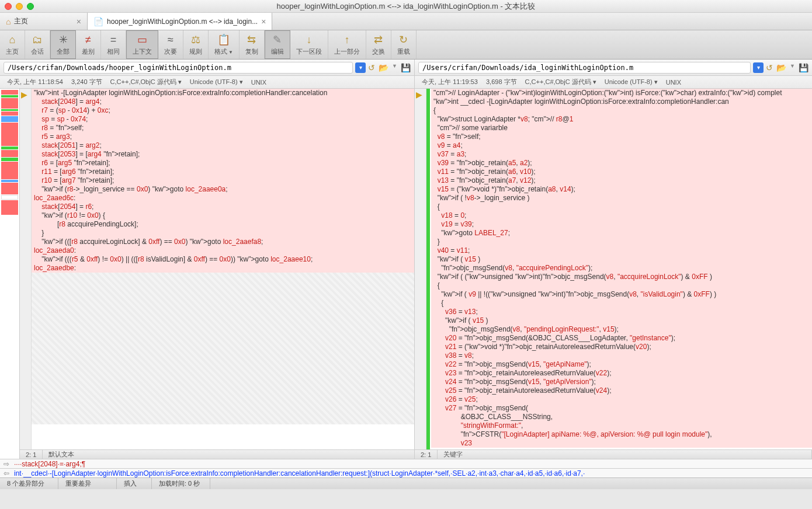 This screenshot has height=509, width=812. Describe the element at coordinates (10, 274) in the screenshot. I see `overview-thumbnail` at that location.